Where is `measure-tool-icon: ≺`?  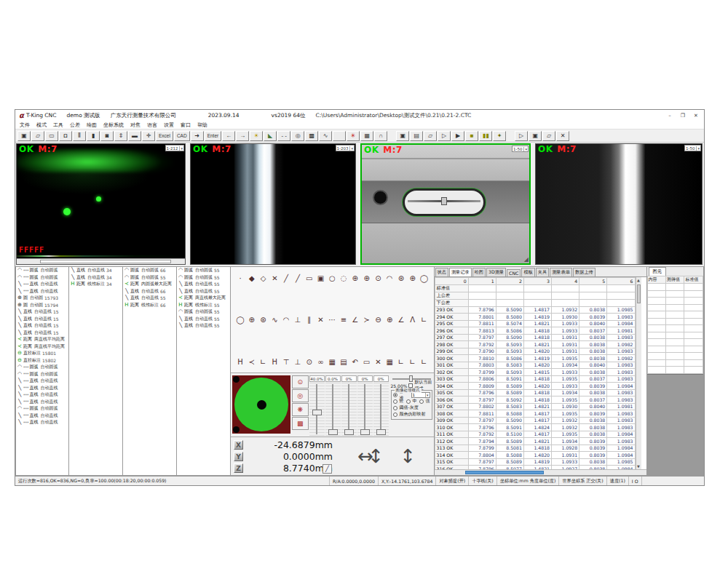 measure-tool-icon: ≺ is located at coordinates (252, 362).